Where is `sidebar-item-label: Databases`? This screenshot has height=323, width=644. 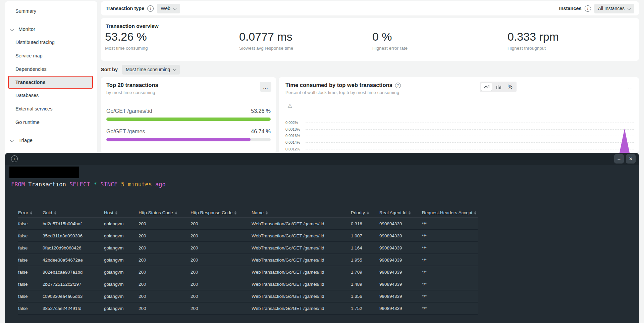
sidebar-item-label: Databases is located at coordinates (27, 95).